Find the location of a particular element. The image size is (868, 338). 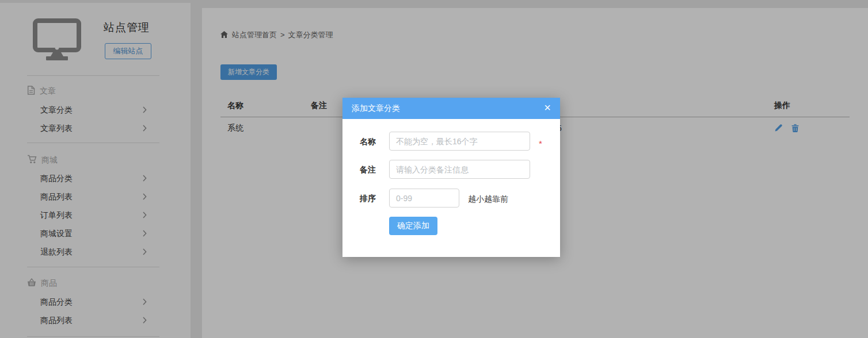

modal-header: 添加文章分类 × is located at coordinates (451, 108).